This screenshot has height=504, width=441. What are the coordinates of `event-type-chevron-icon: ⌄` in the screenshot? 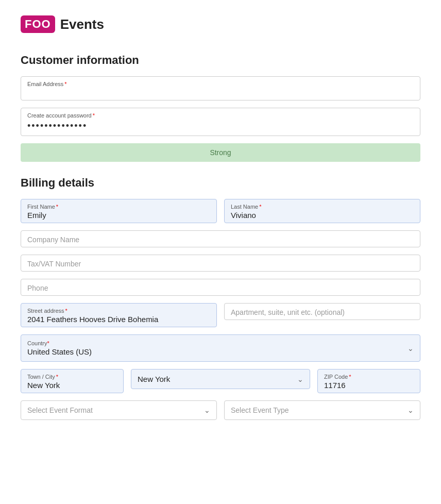 It's located at (411, 410).